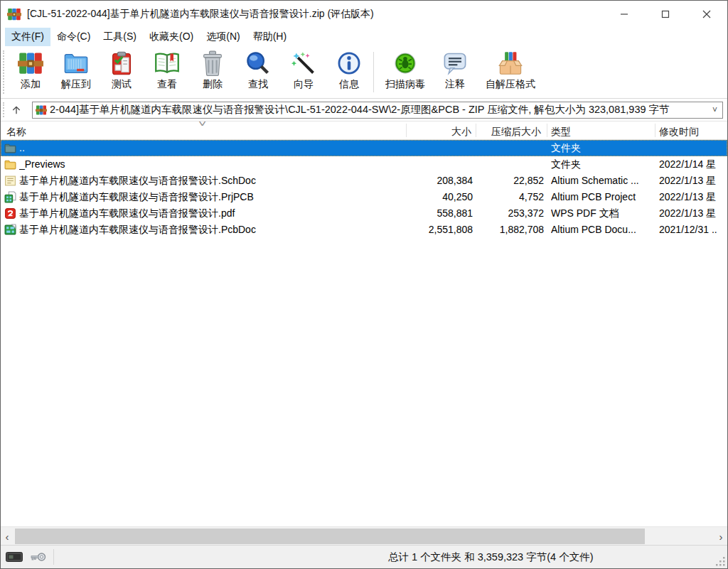 The image size is (728, 569). Describe the element at coordinates (38, 557) in the screenshot. I see `key-icon` at that location.